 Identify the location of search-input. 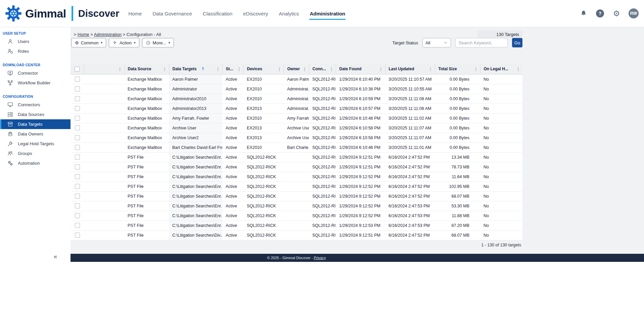
(481, 43).